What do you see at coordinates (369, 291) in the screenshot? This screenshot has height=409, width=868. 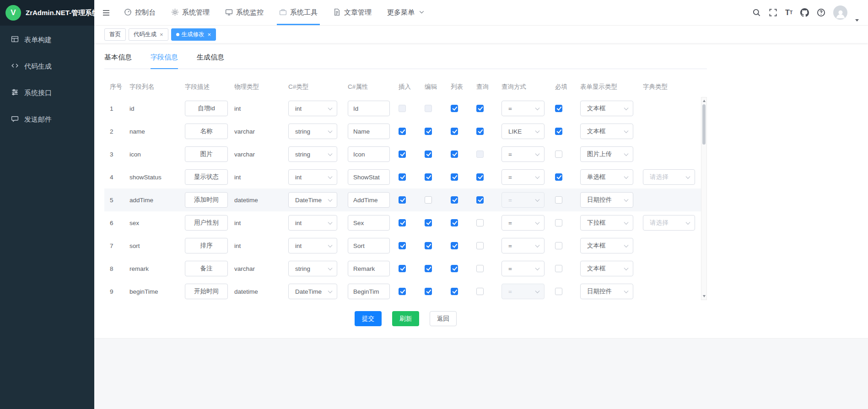 I see `csharp-property-input: BeginTim` at bounding box center [369, 291].